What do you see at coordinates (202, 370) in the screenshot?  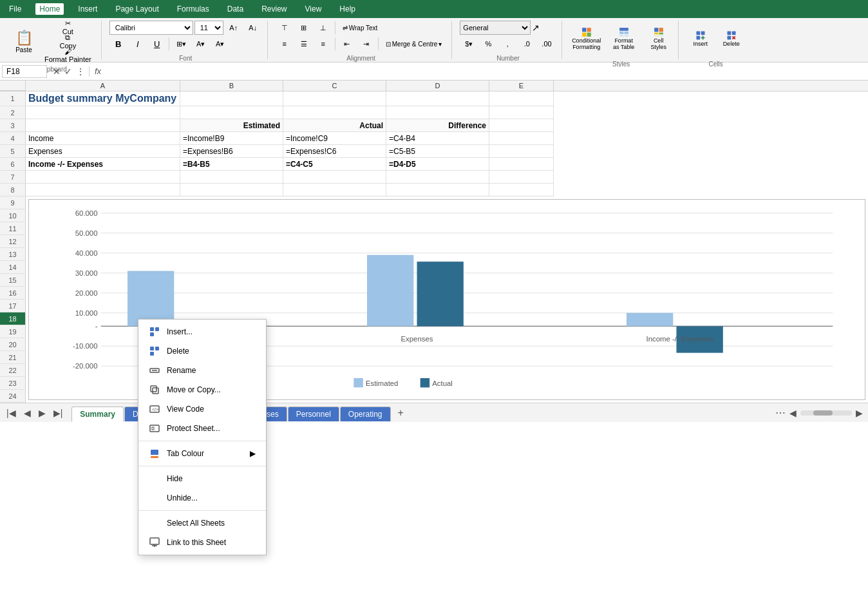 I see `context-menu: Insert... Delete Rename` at bounding box center [202, 370].